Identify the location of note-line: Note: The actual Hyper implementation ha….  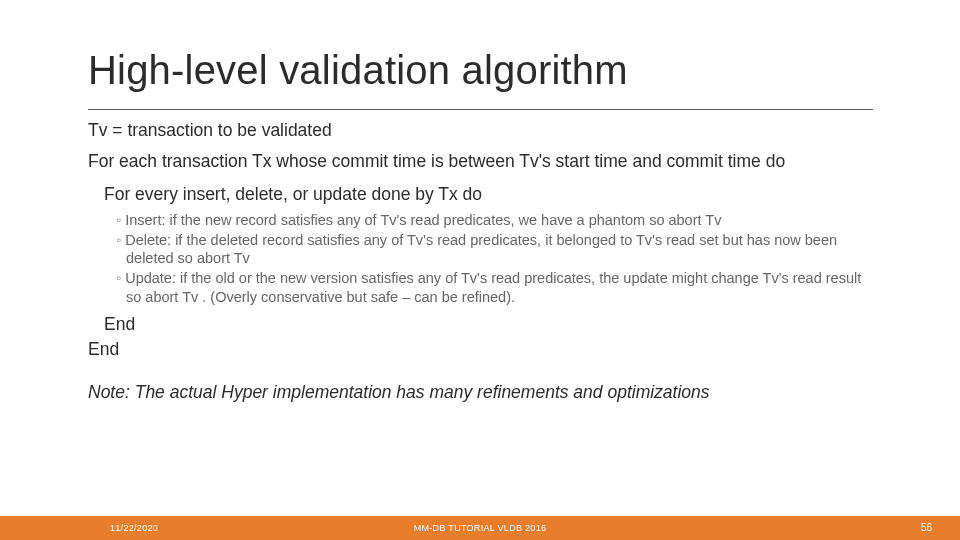
(483, 392).